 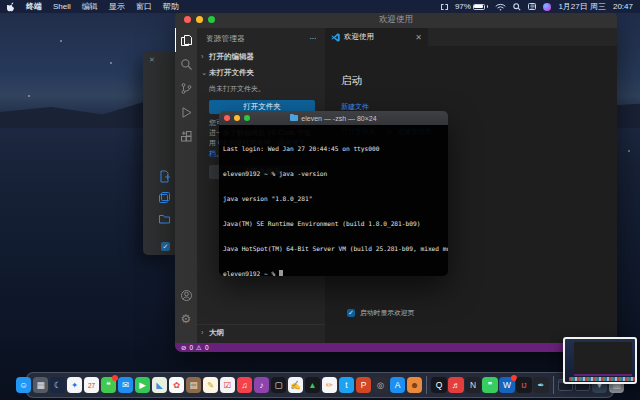 What do you see at coordinates (261, 332) in the screenshot?
I see `outline-section: ›大纲` at bounding box center [261, 332].